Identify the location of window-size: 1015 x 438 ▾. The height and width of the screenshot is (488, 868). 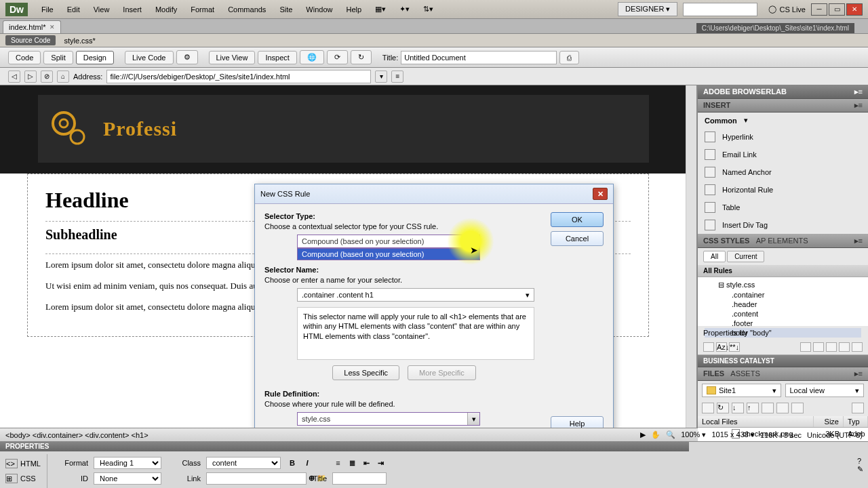
(733, 435).